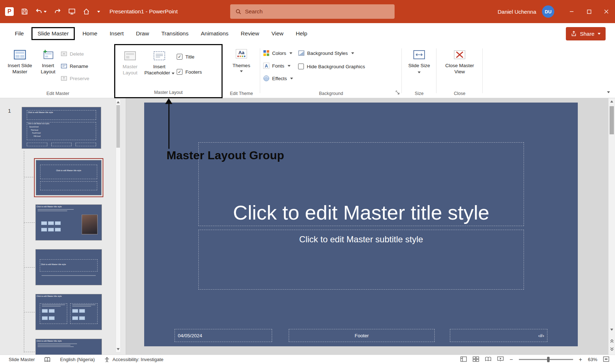 This screenshot has width=615, height=364. Describe the element at coordinates (134, 360) in the screenshot. I see `accessibility-button: Accessibility: Investigate` at that location.